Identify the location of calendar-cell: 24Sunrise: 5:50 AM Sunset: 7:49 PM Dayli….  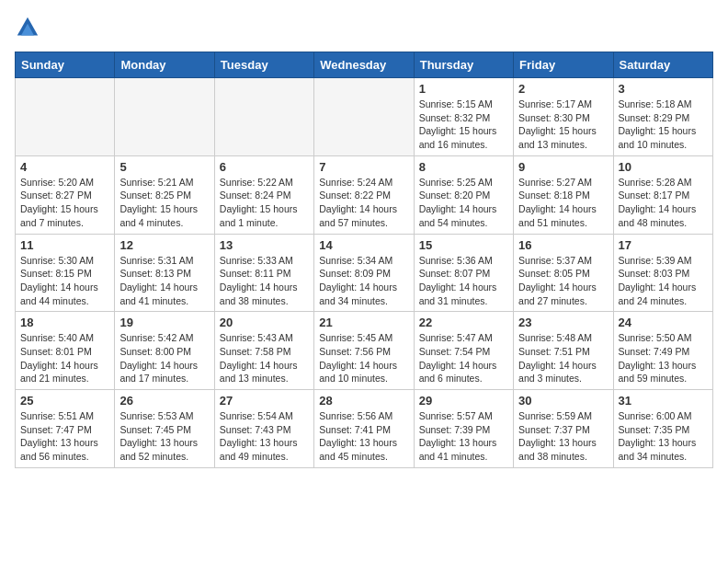
(663, 351).